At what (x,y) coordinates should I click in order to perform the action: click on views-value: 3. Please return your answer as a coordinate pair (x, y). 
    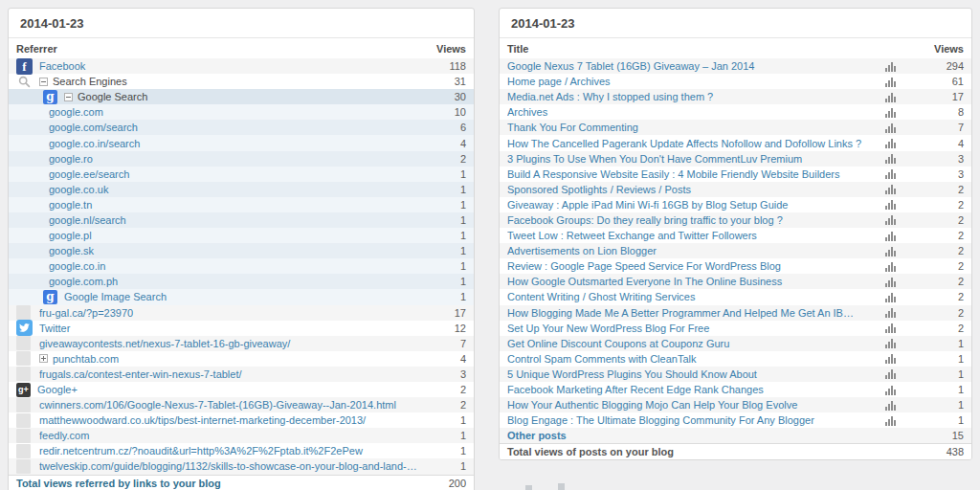
    Looking at the image, I should click on (942, 174).